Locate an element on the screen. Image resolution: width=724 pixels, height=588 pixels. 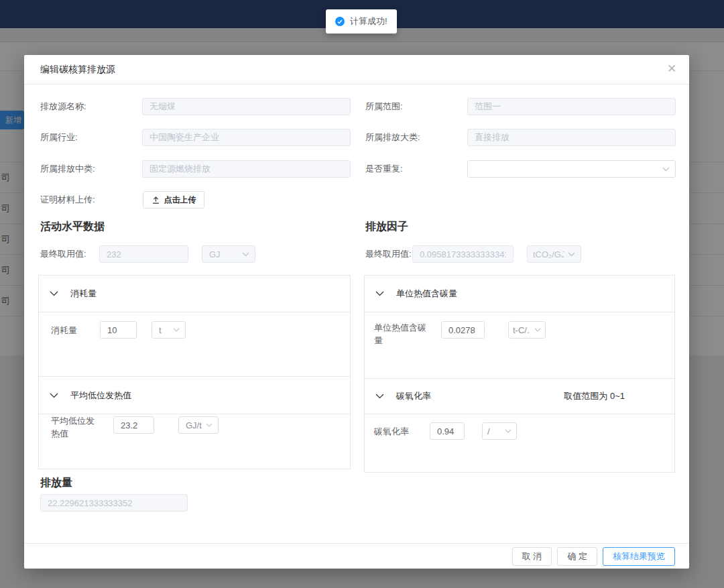
close-icon: ✕ is located at coordinates (672, 68).